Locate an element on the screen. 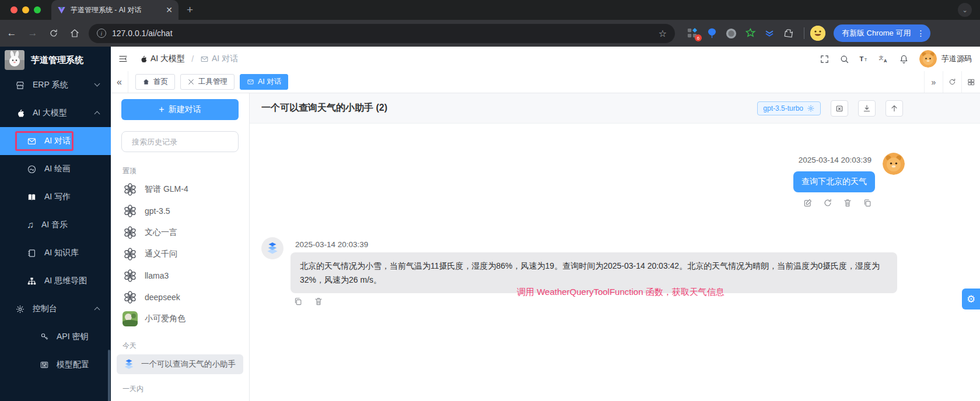 The height and width of the screenshot is (401, 980). reload-icon is located at coordinates (54, 33).